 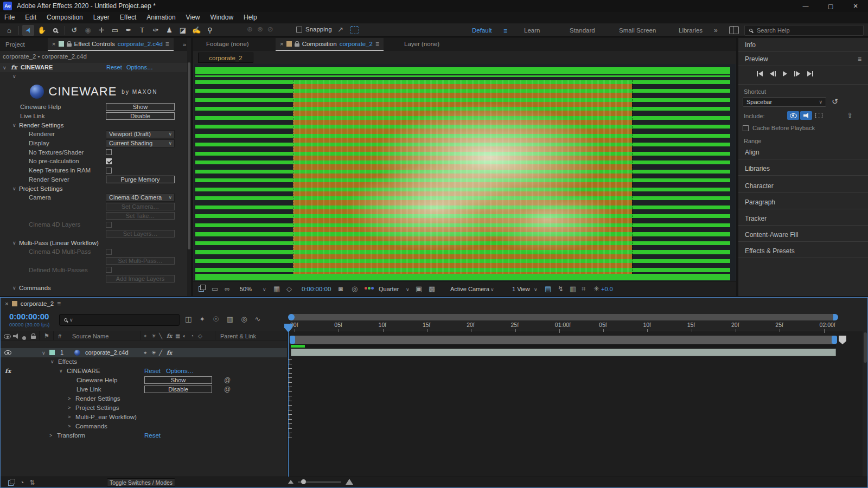 What do you see at coordinates (291, 481) in the screenshot?
I see `zoom-out-icon` at bounding box center [291, 481].